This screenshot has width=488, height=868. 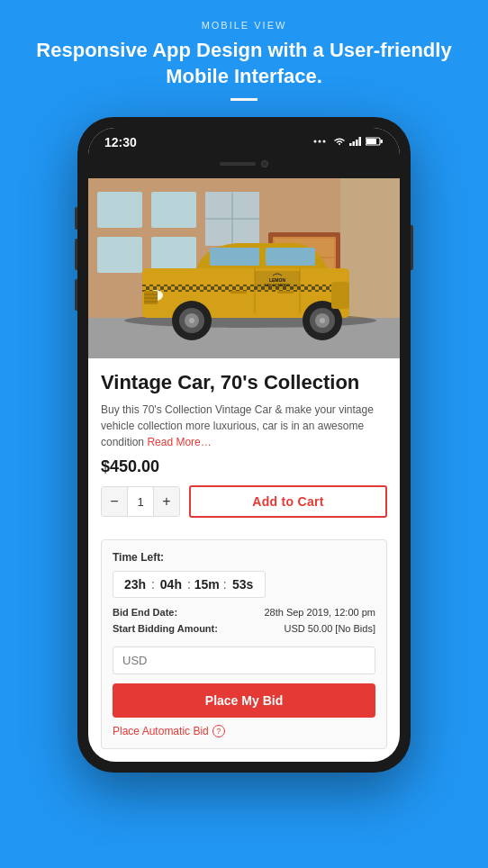 What do you see at coordinates (244, 466) in the screenshot?
I see `product-price: $450.00` at bounding box center [244, 466].